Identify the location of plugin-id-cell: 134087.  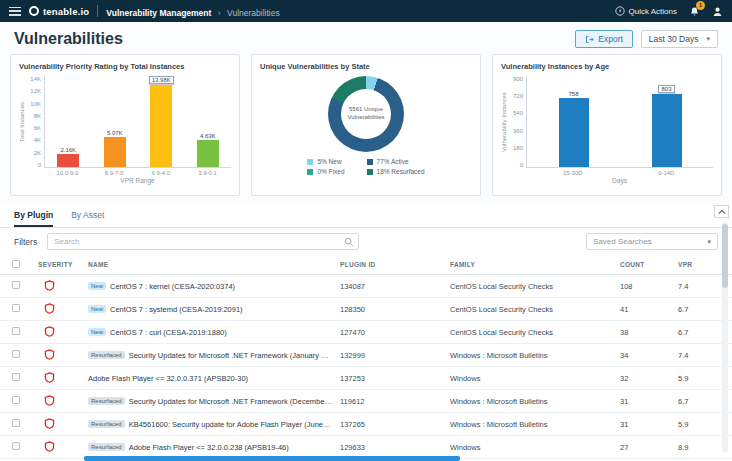
(391, 286).